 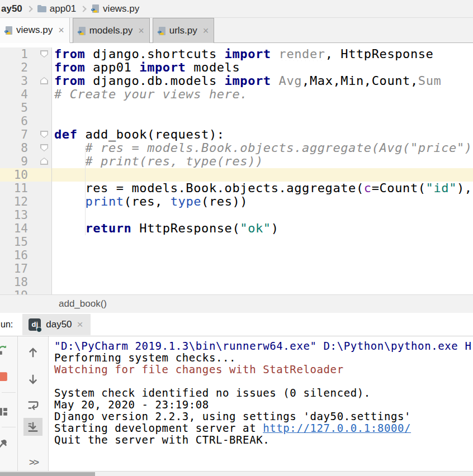 What do you see at coordinates (14, 188) in the screenshot?
I see `line-number: 11` at bounding box center [14, 188].